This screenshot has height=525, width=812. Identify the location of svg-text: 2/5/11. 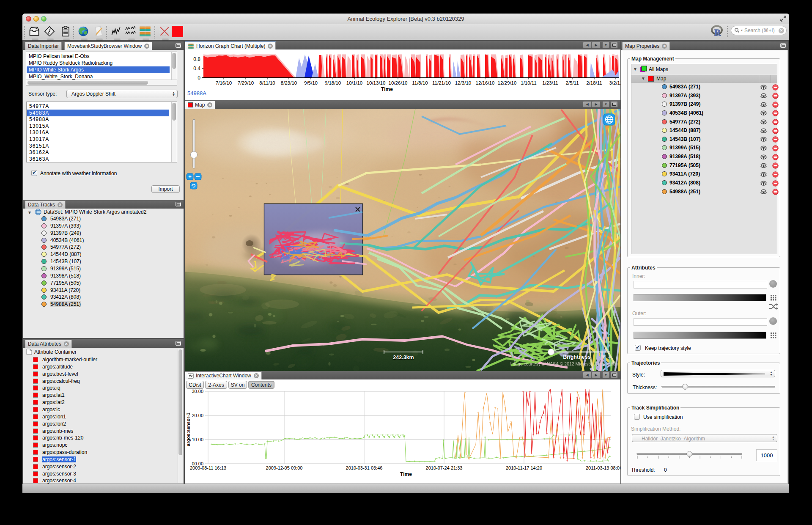
(572, 83).